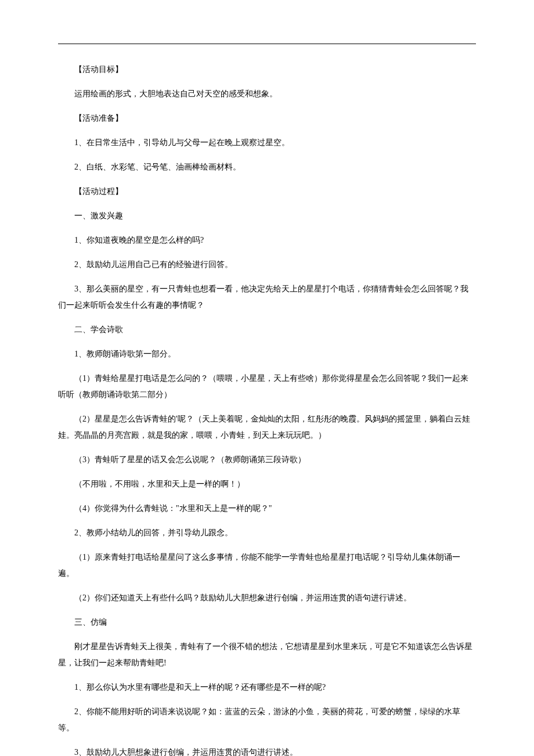  Describe the element at coordinates (267, 687) in the screenshot. I see `text-line: 1、那么你认为水里有哪些是和天上一样的呢？还有哪些是不一样的呢?` at that location.